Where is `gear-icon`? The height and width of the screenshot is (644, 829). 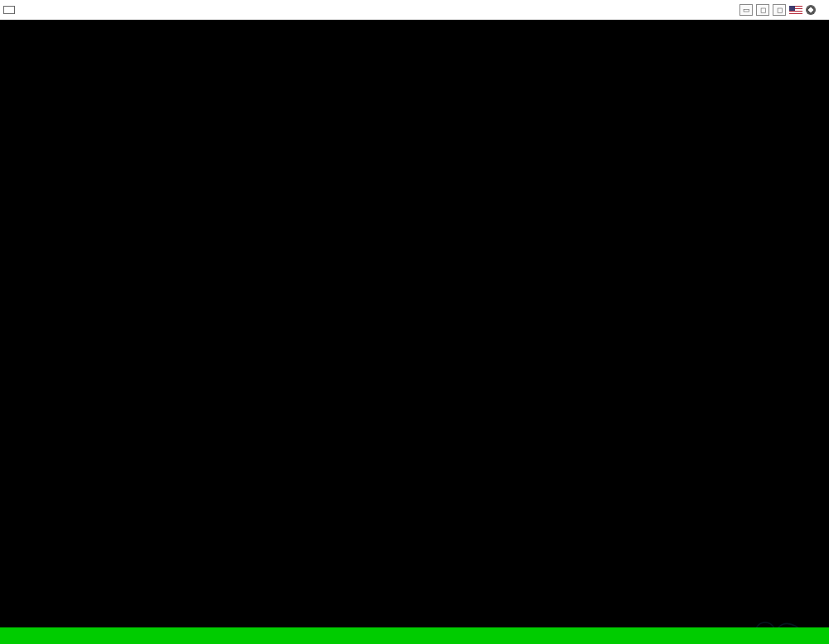
gear-icon is located at coordinates (811, 10).